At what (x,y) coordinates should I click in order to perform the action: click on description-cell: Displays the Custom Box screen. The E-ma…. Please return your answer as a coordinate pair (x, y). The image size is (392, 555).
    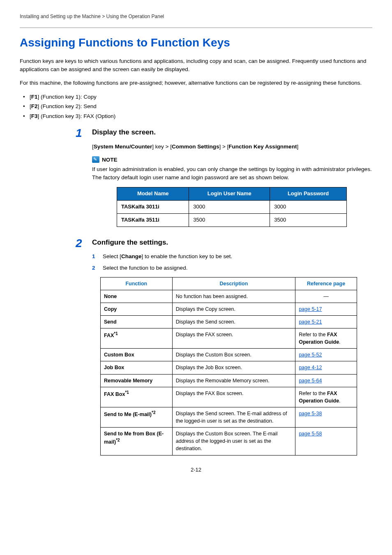
    Looking at the image, I should click on (233, 442).